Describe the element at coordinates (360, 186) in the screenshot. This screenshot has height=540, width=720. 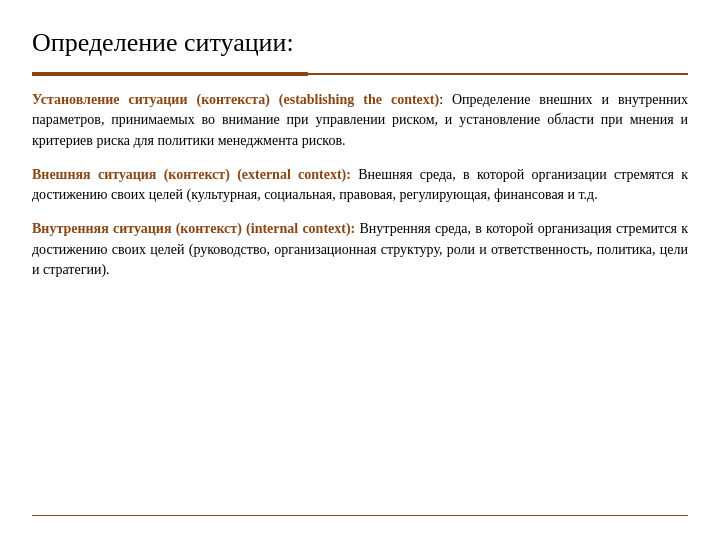
I see `block-external-context: Внешняя ситуация (контекст) (external co…` at that location.